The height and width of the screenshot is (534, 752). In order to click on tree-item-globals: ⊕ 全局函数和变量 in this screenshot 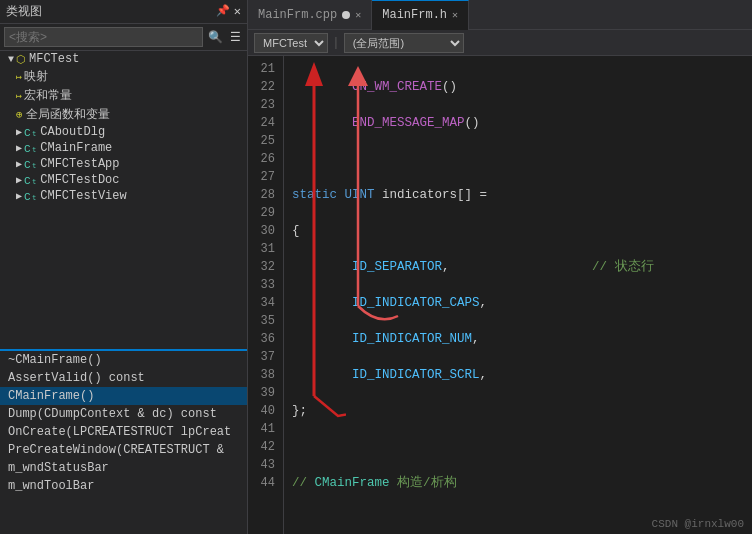, I will do `click(124, 114)`.